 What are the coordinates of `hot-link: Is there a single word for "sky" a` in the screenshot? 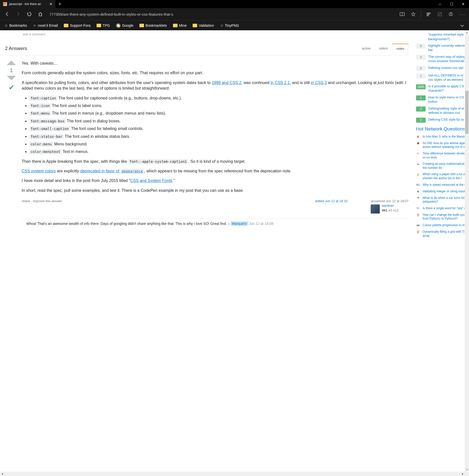 It's located at (444, 208).